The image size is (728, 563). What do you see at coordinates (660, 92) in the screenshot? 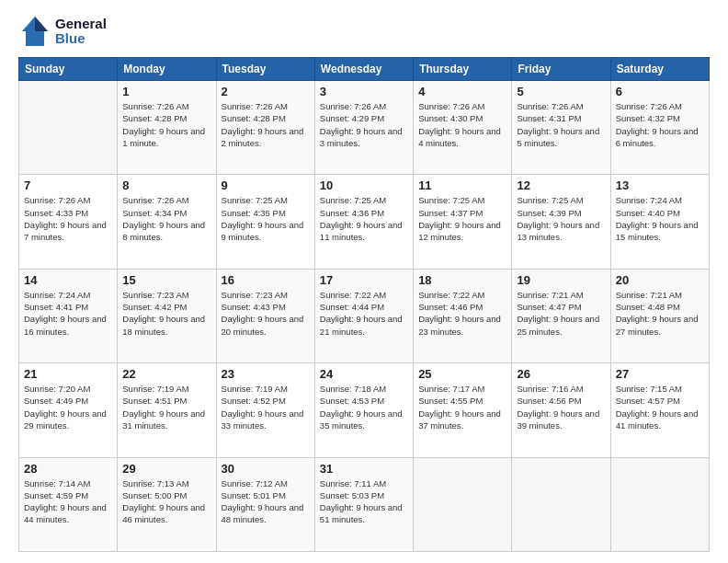
I see `day-number: 6` at bounding box center [660, 92].